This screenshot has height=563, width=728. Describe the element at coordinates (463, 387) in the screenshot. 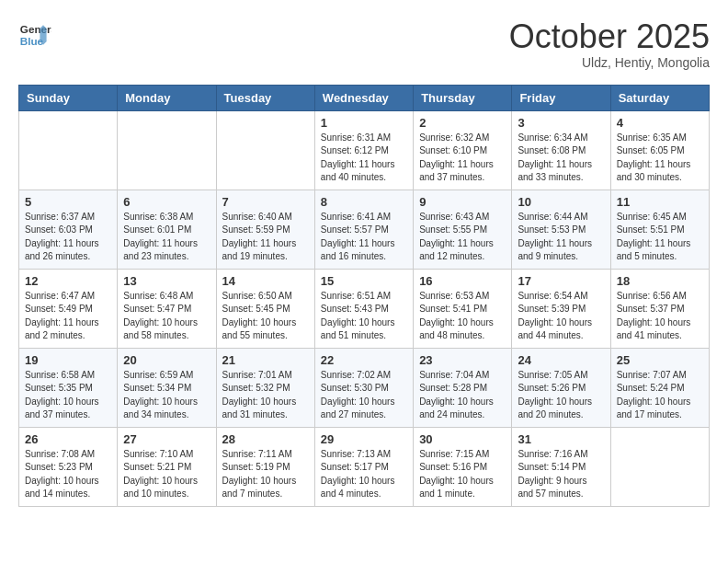

I see `calendar-cell: 23Sunrise: 7:04 AM Sunset: 5:28 PM Dayli…` at that location.